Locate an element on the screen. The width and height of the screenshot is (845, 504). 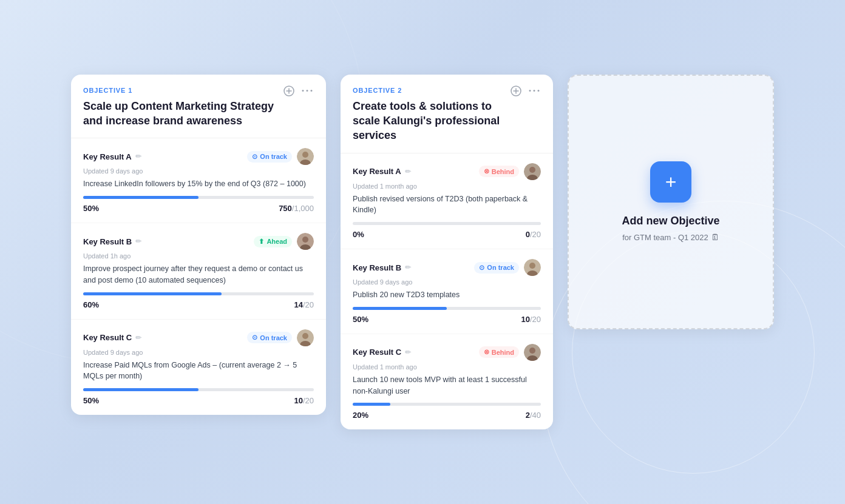
kr-a-1-desc: Increase LinkedIn followers by 15% by th… is located at coordinates (199, 184).